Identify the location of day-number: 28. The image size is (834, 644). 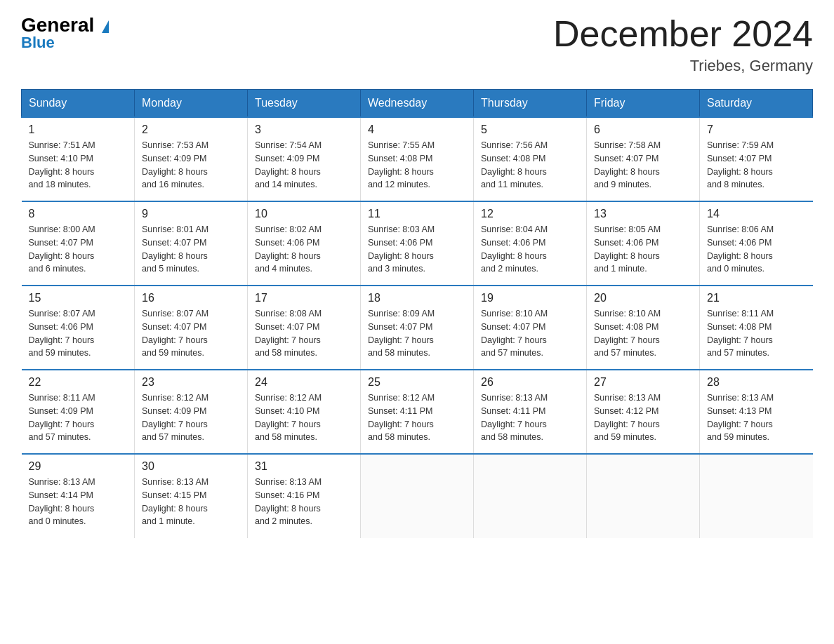
(757, 382).